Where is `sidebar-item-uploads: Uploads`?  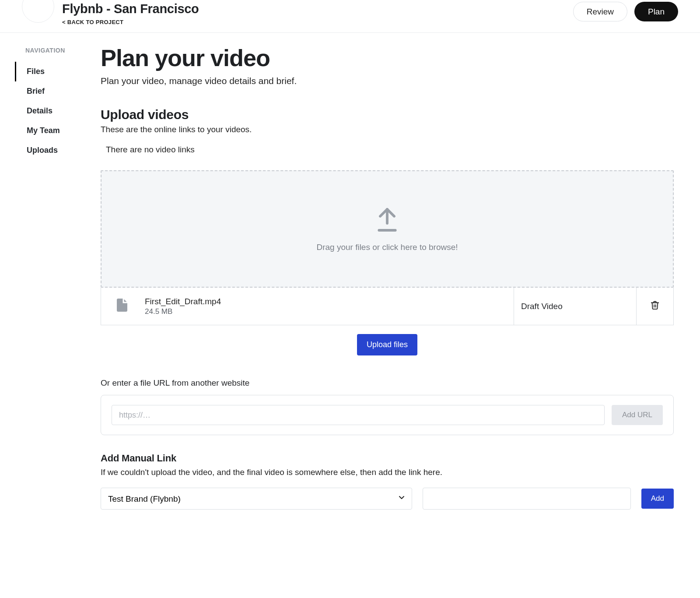 sidebar-item-uploads: Uploads is located at coordinates (58, 151).